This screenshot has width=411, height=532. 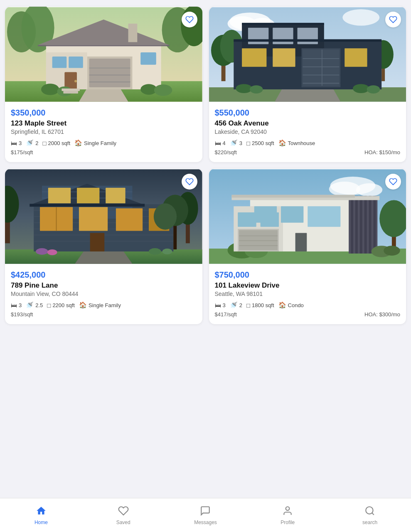 I want to click on listing-city-3: Mountain View, CO 80444, so click(x=104, y=294).